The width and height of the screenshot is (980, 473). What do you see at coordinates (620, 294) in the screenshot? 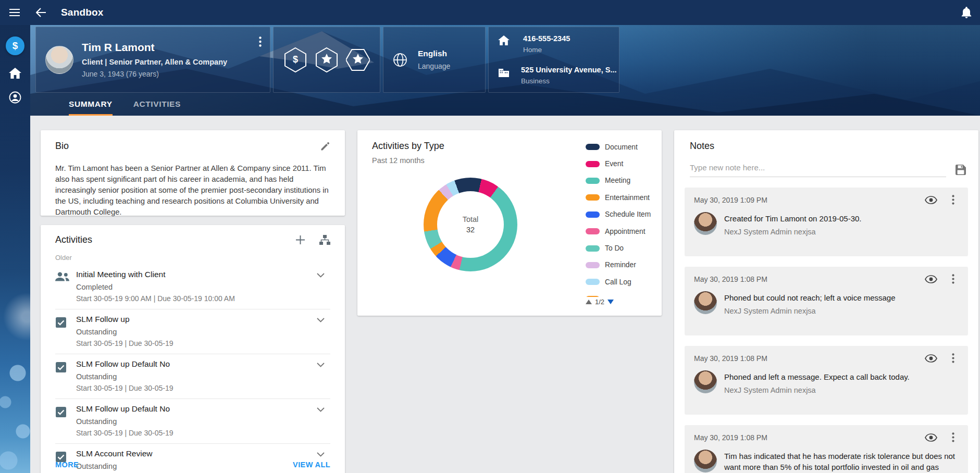
I see `legend-item-truncated` at bounding box center [620, 294].